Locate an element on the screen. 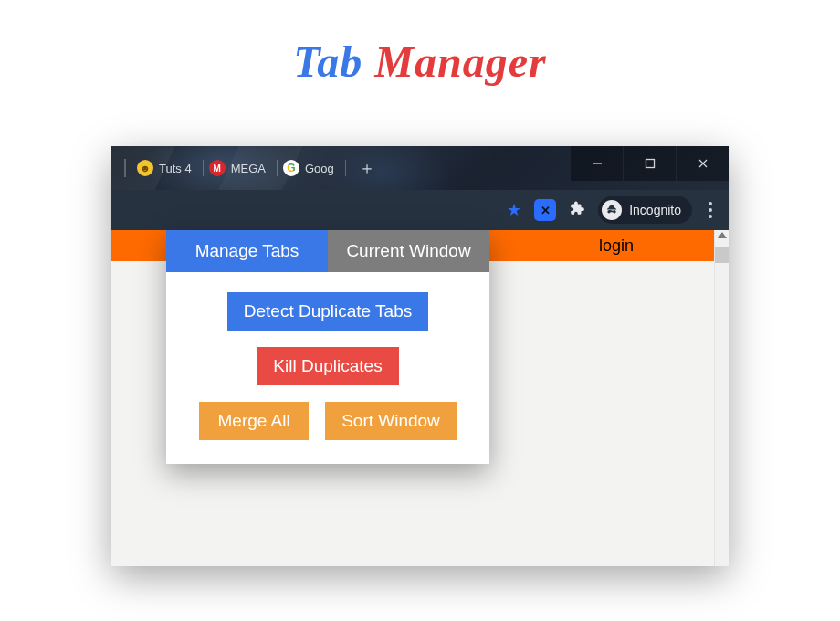 The height and width of the screenshot is (621, 840). mega-icon: M is located at coordinates (217, 168).